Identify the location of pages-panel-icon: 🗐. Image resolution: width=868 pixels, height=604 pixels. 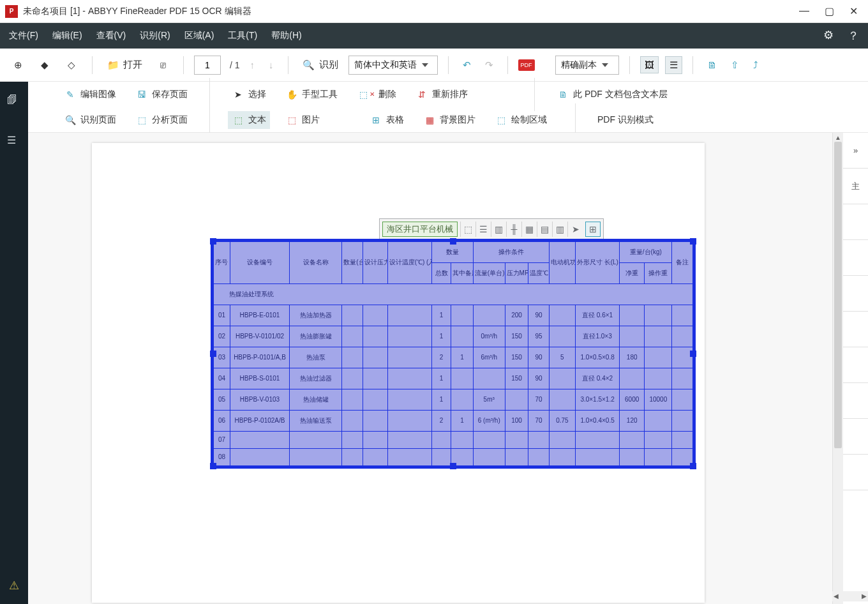
(14, 102).